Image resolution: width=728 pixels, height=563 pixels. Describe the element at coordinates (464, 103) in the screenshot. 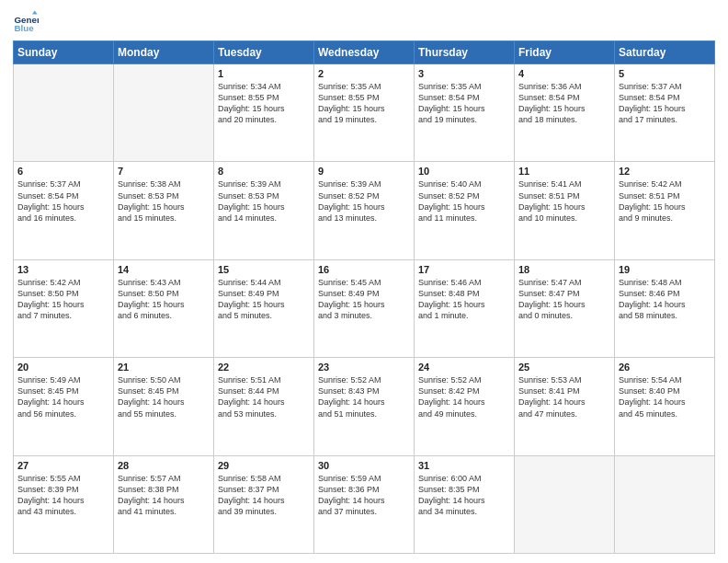

I see `cell-text: Sunrise: 5:35 AM Sunset: 8:54 PM Dayligh…` at that location.